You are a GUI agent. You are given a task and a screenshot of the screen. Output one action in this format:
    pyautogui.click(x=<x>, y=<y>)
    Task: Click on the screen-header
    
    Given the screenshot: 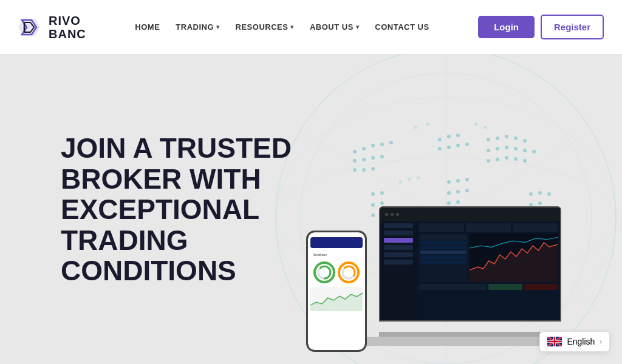 What is the action you would take?
    pyautogui.click(x=470, y=214)
    